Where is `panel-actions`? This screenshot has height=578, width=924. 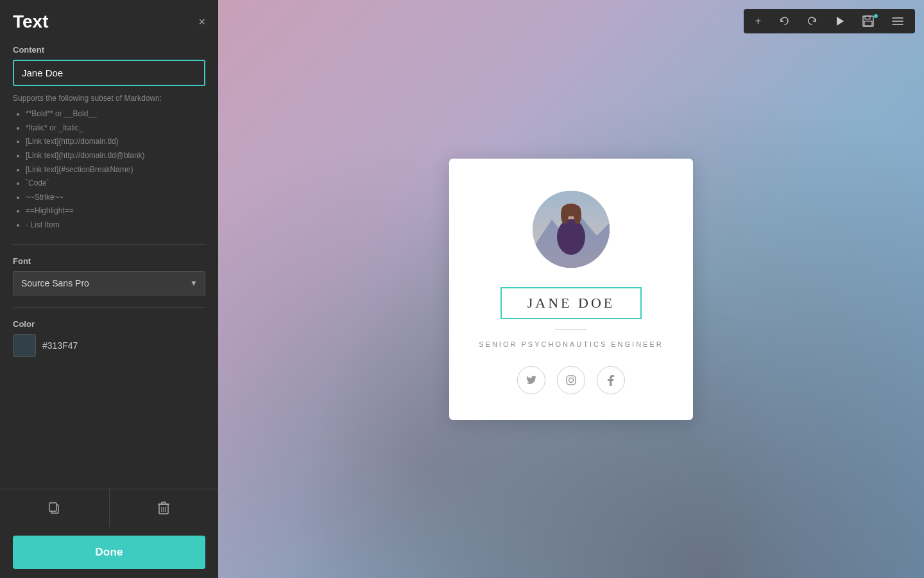
panel-actions is located at coordinates (109, 507).